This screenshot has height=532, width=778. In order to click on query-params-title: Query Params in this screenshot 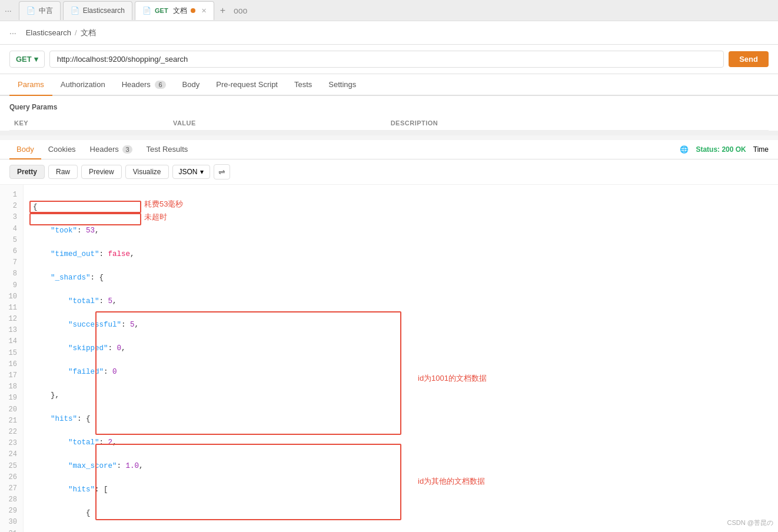, I will do `click(389, 107)`.